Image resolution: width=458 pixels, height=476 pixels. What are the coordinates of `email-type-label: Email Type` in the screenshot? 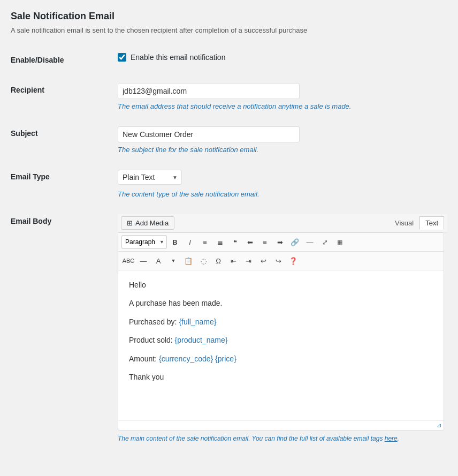 It's located at (64, 184).